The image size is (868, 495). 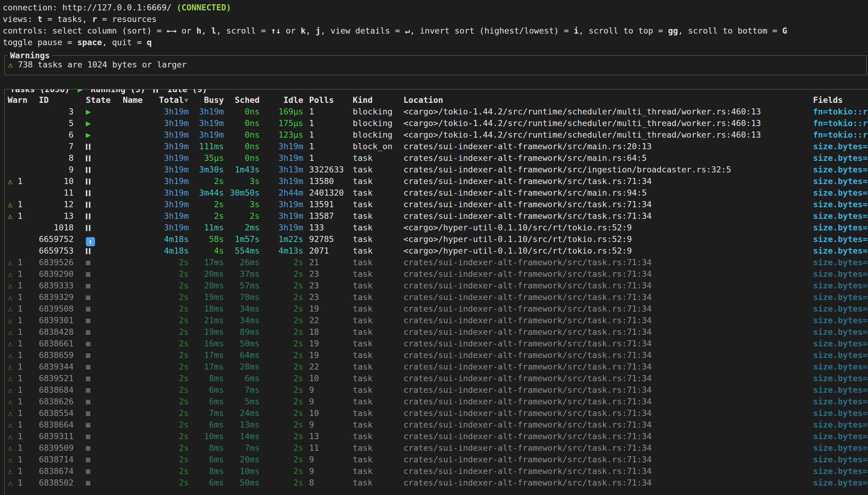 What do you see at coordinates (241, 251) in the screenshot?
I see `cell-sched: 554ms` at bounding box center [241, 251].